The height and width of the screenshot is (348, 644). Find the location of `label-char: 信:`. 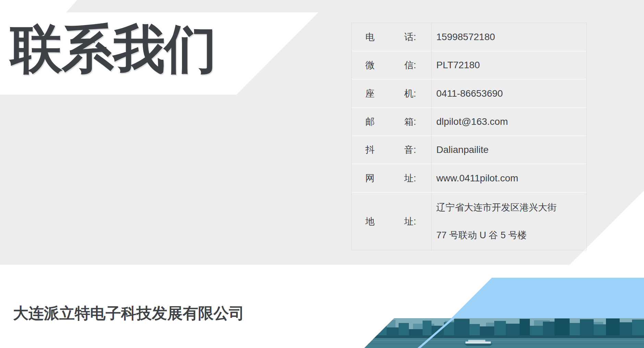

label-char: 信: is located at coordinates (410, 65).